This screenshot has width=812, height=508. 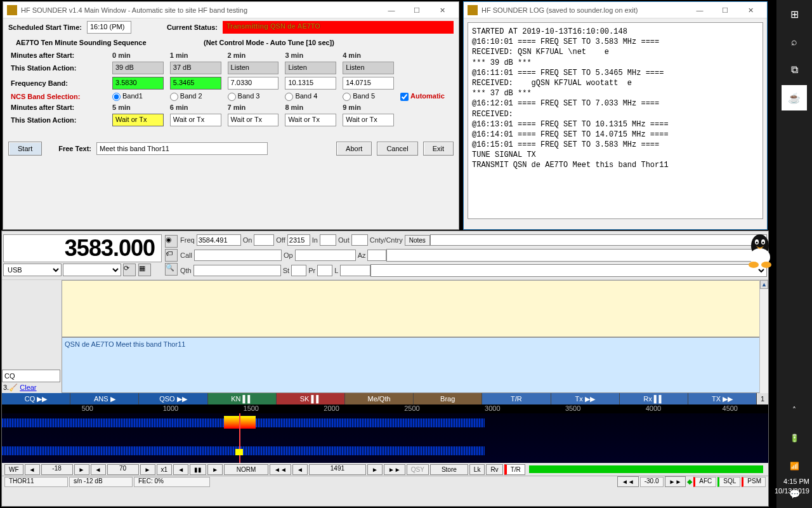 I want to click on tr-button: T/R, so click(x=515, y=470).